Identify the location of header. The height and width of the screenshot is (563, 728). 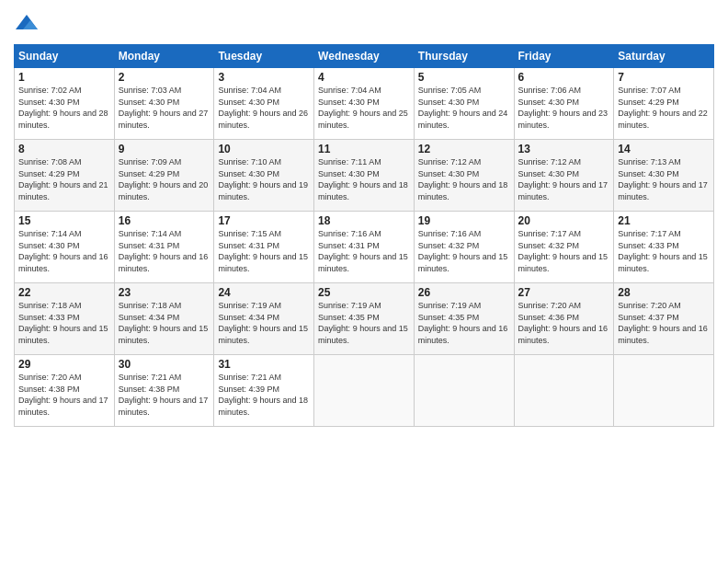
(364, 24).